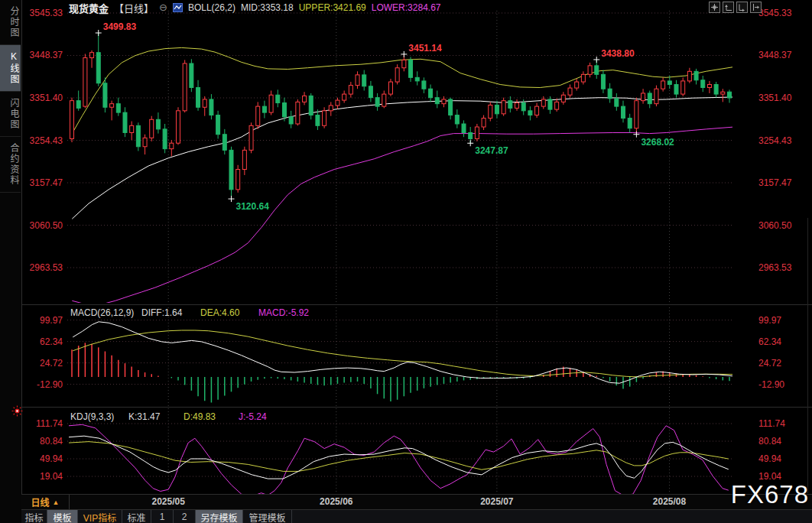 Image resolution: width=812 pixels, height=523 pixels. What do you see at coordinates (11, 23) in the screenshot?
I see `sidebar-item-0: 分时图` at bounding box center [11, 23].